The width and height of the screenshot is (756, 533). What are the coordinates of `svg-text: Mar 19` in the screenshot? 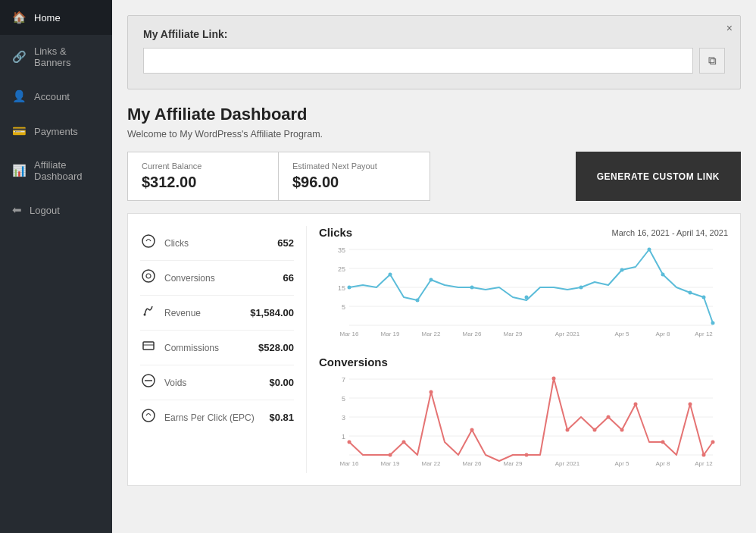 It's located at (391, 464).